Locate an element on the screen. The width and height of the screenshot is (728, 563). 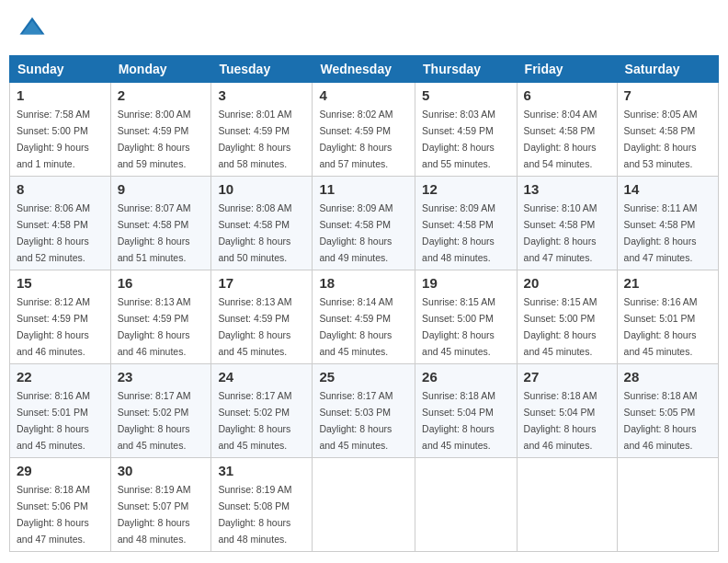
day-number: 21 is located at coordinates (667, 283).